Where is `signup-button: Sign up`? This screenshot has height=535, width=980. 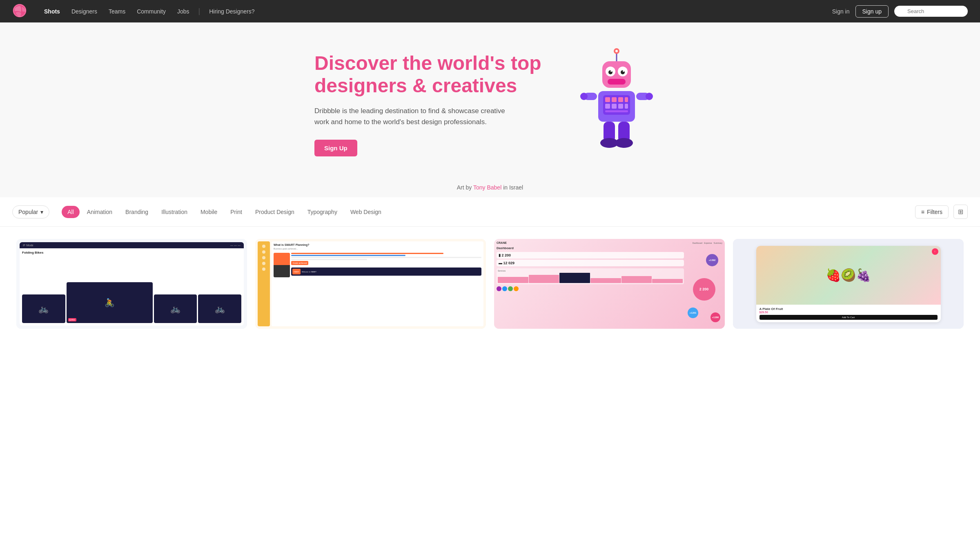 signup-button: Sign up is located at coordinates (872, 11).